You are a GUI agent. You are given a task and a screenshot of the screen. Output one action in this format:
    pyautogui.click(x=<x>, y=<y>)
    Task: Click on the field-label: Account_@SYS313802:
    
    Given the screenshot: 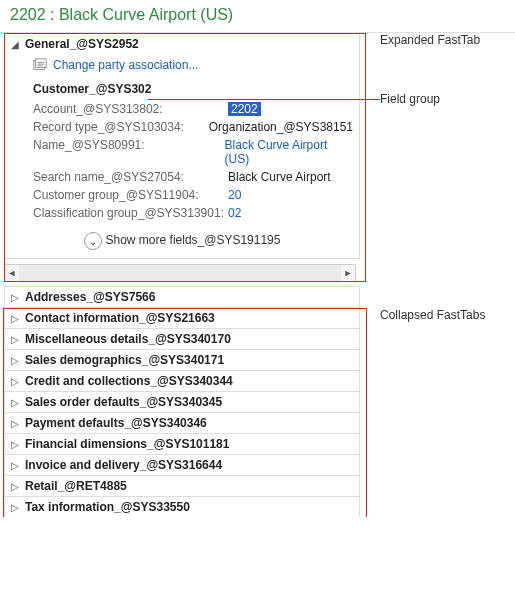 What is the action you would take?
    pyautogui.click(x=130, y=109)
    